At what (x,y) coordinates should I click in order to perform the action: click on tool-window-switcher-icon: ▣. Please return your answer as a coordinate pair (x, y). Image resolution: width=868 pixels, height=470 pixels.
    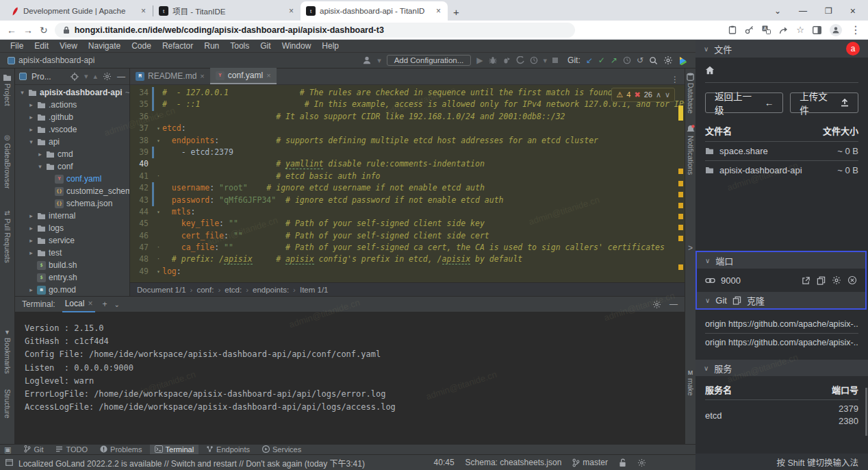
    Looking at the image, I should click on (8, 449).